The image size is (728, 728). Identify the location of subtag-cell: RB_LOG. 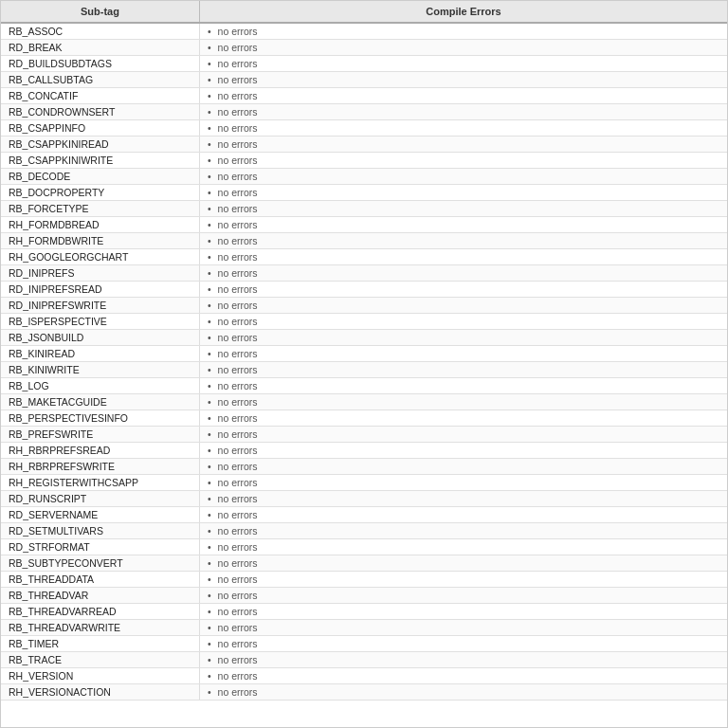
(100, 386).